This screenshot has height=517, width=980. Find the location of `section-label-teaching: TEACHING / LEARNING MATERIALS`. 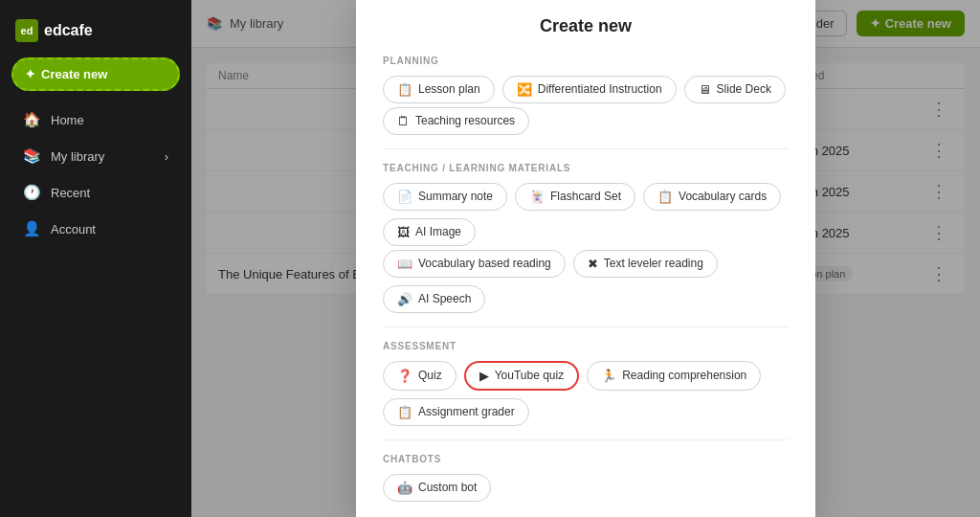

section-label-teaching: TEACHING / LEARNING MATERIALS is located at coordinates (586, 169).